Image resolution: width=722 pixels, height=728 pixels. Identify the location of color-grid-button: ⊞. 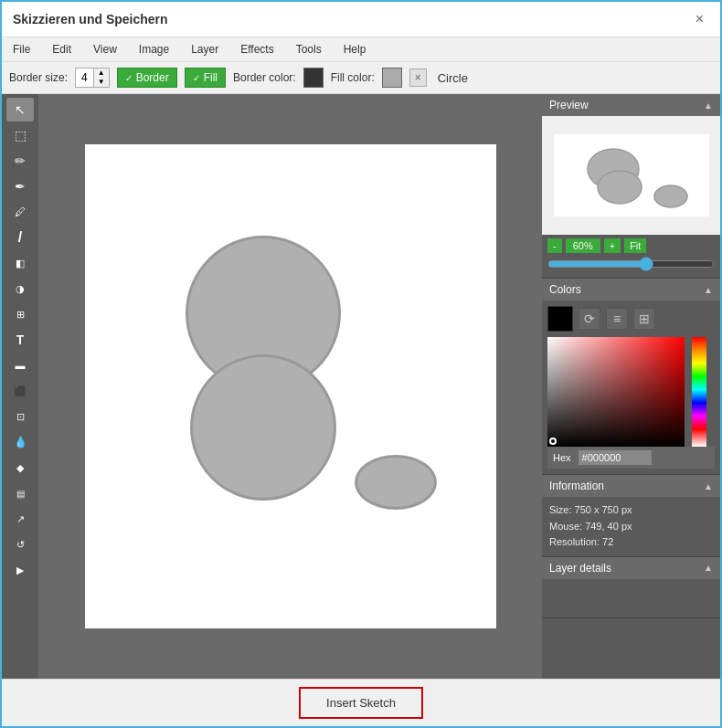
(644, 319).